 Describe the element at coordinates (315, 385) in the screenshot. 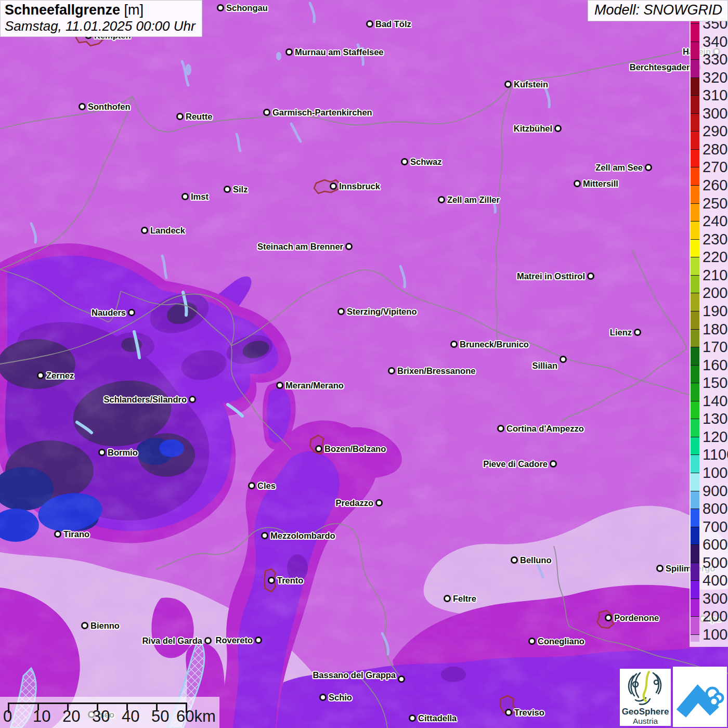

I see `city-label: Meran/Merano` at that location.